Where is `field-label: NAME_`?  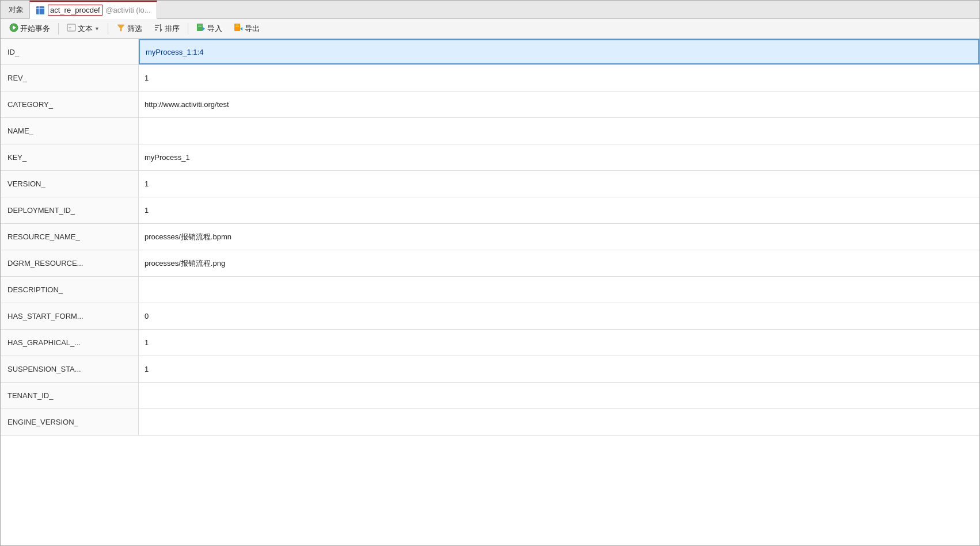
field-label: NAME_ is located at coordinates (70, 131).